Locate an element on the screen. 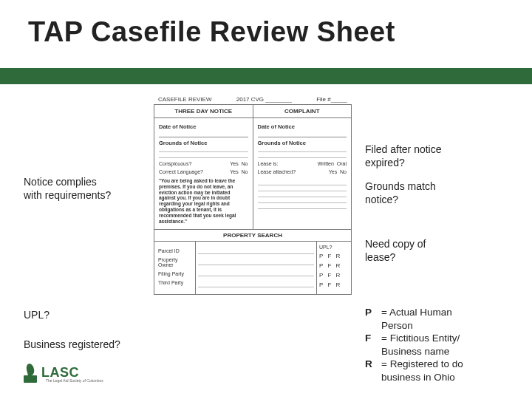  anno-upl: UPL? is located at coordinates (37, 316).